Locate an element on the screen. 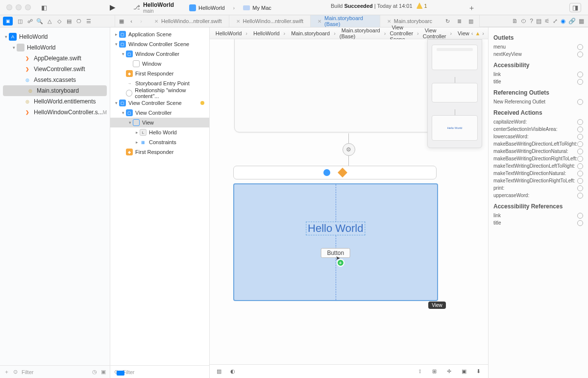  back-icon: ‹ is located at coordinates (131, 21).